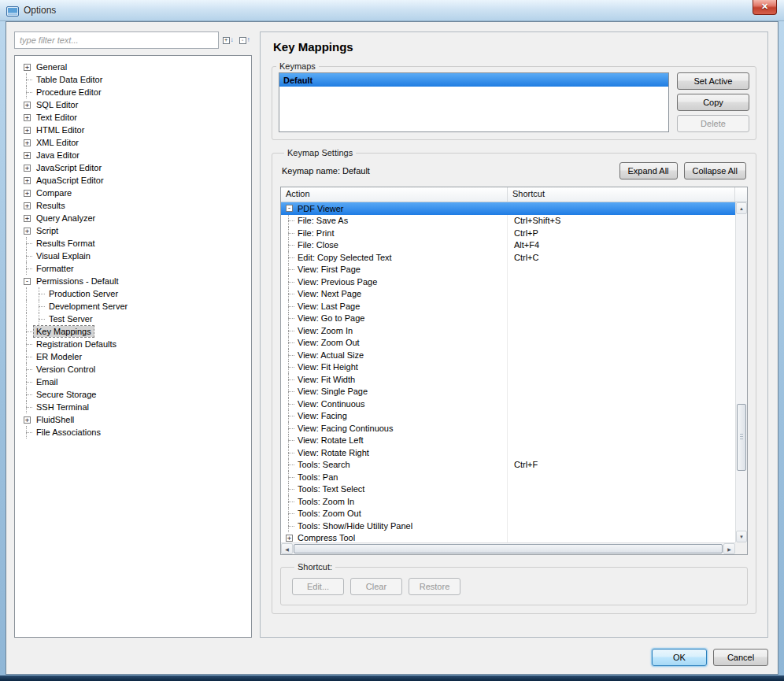 This screenshot has width=784, height=681. I want to click on keymap-row-view-zoom-in: View: Zoom In, so click(508, 331).